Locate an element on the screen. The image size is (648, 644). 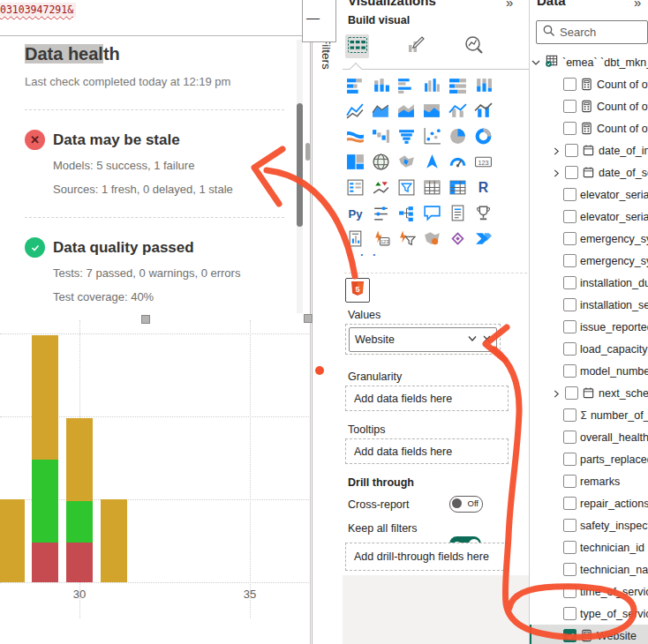
field-row: date_of_service is located at coordinates (589, 173).